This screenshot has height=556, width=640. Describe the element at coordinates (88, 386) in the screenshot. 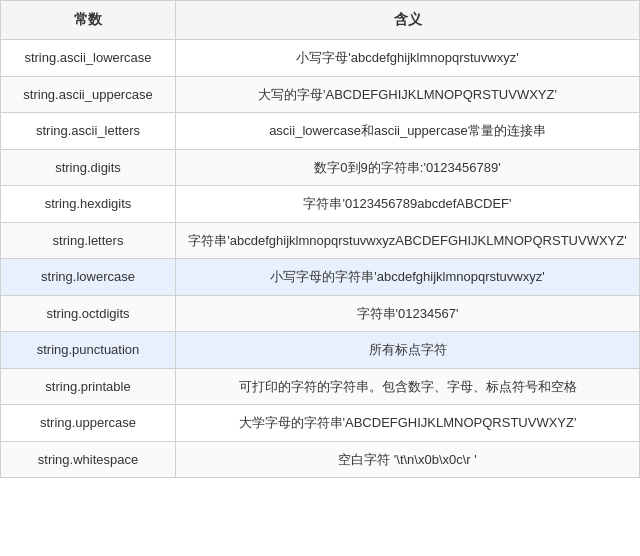

I see `constant-name: string.printable` at that location.